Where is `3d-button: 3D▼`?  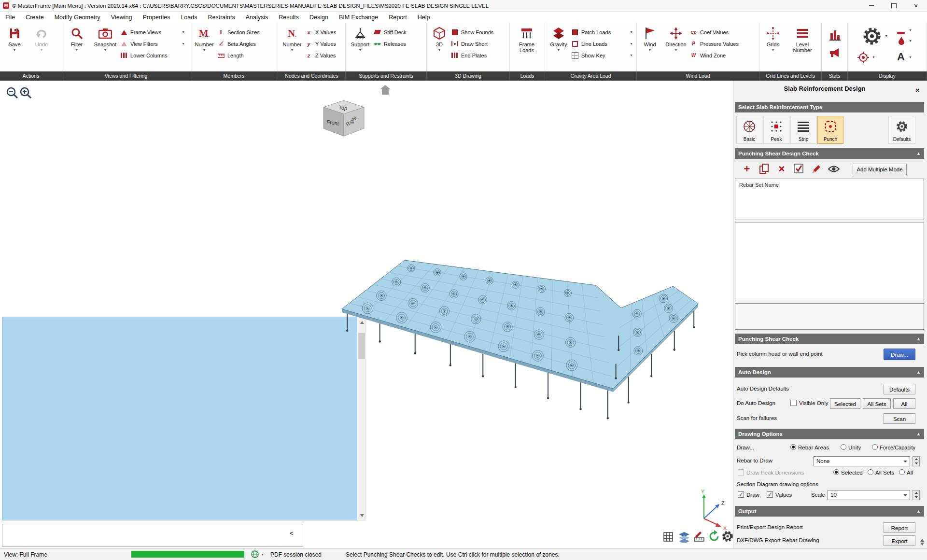 3d-button: 3D▼ is located at coordinates (439, 38).